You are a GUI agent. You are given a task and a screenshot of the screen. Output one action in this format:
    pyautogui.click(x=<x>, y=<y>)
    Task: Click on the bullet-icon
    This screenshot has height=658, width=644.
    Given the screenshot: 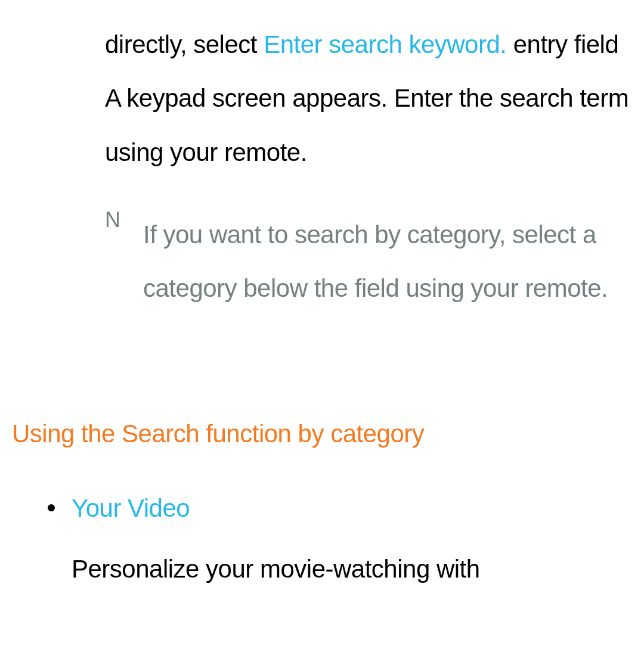 What is the action you would take?
    pyautogui.click(x=51, y=508)
    